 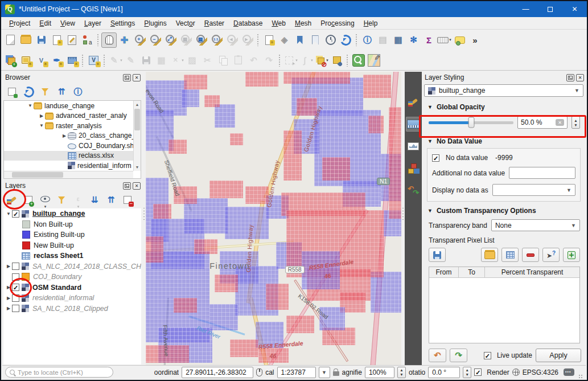 What do you see at coordinates (68, 23) in the screenshot?
I see `menu-view: View` at bounding box center [68, 23].